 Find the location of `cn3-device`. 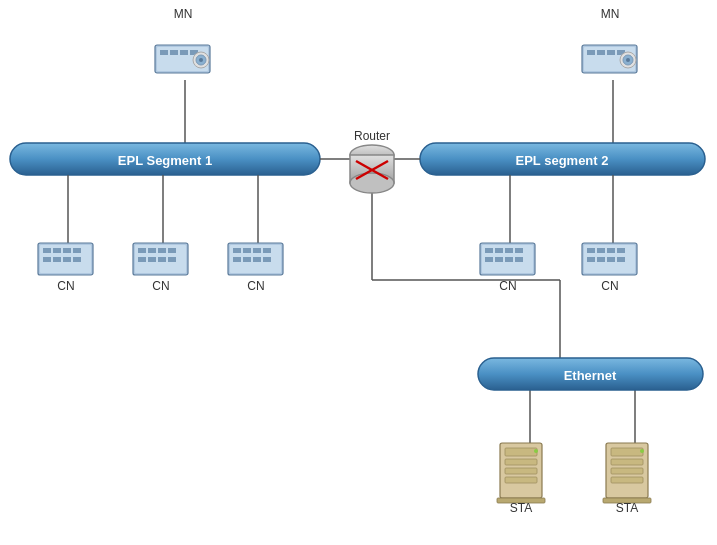

cn3-device is located at coordinates (256, 259).